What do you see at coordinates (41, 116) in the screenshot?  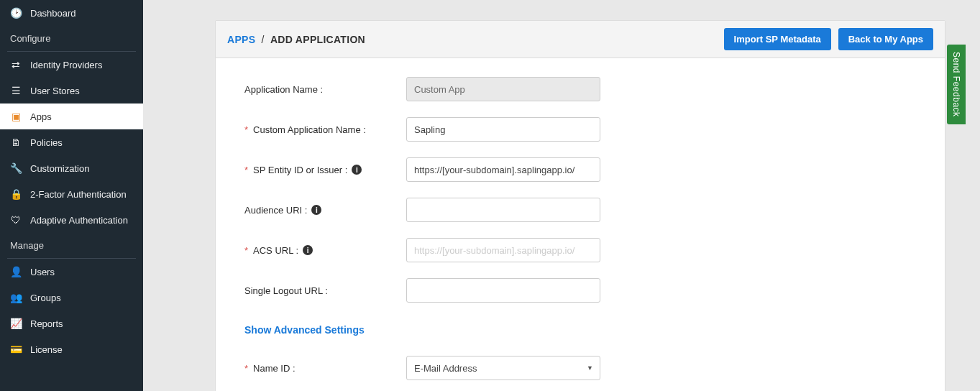 I see `sidebar-item-label: Apps` at bounding box center [41, 116].